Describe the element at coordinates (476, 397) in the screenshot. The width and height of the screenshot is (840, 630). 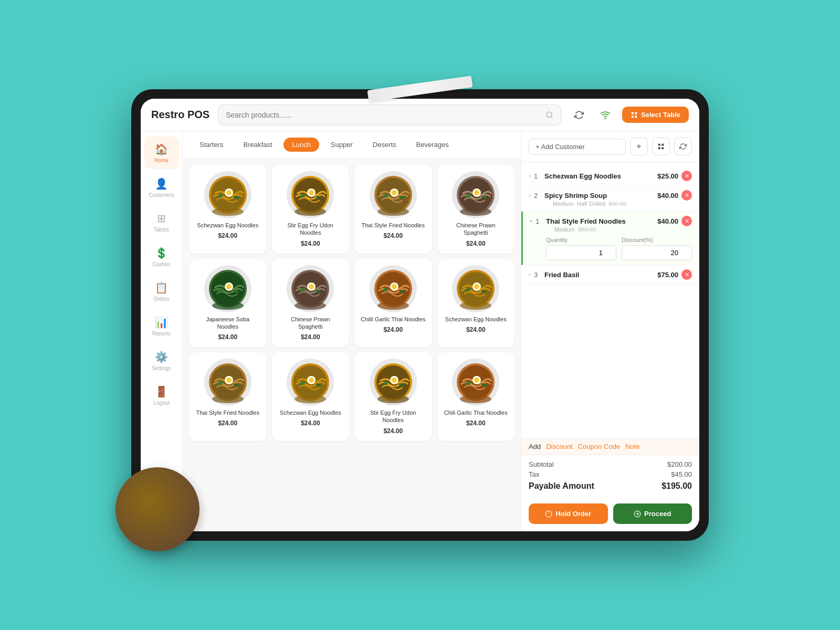
I see `product-card: Chili Garlic Thai Noodles $24.00` at that location.